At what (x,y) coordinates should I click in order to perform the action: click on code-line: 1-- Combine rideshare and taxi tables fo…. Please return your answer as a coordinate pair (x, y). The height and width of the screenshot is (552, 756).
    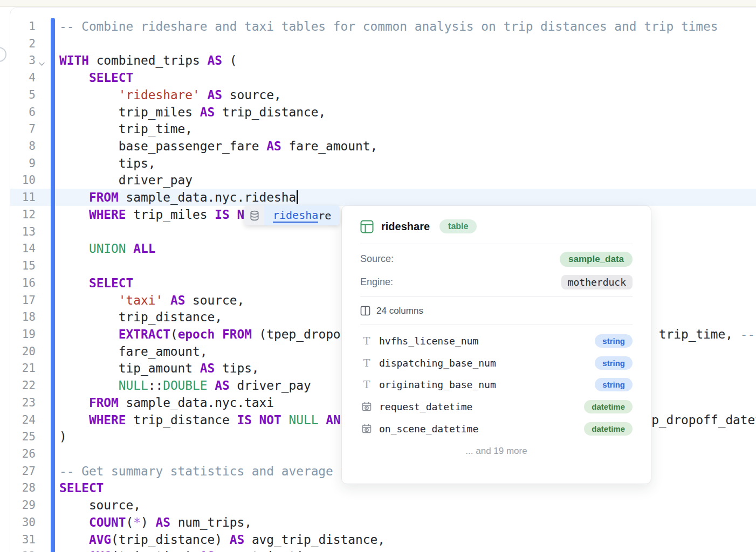
    Looking at the image, I should click on (383, 26).